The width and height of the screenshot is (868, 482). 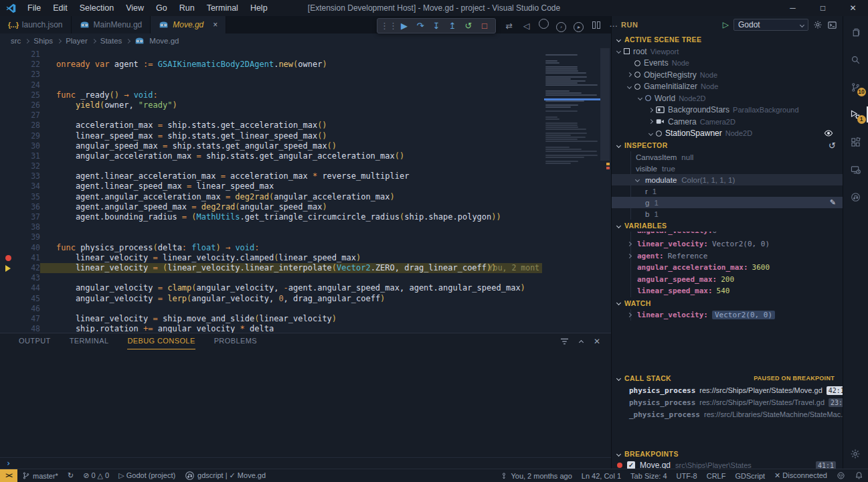 What do you see at coordinates (215, 25) in the screenshot?
I see `close-tab-icon: ×` at bounding box center [215, 25].